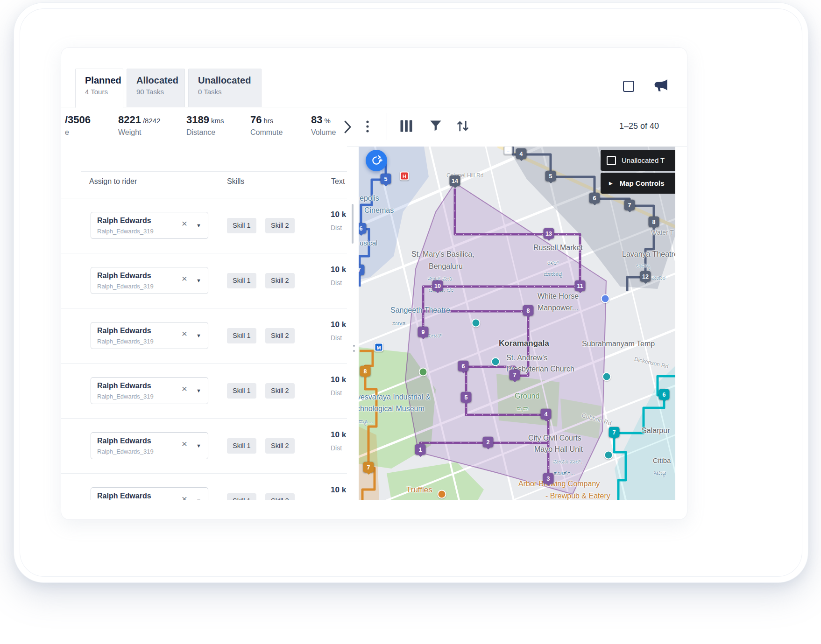  I want to click on map-marker-purple-8: 8, so click(529, 311).